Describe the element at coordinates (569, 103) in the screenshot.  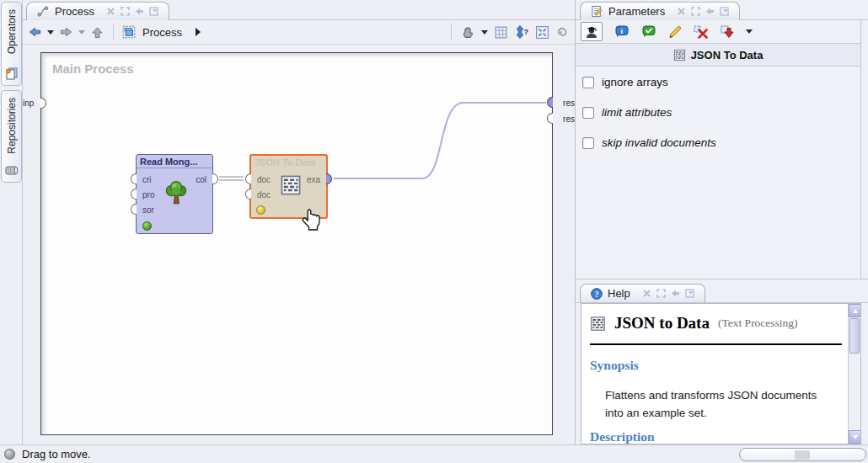
I see `canvas-result-port-1-label: res` at that location.